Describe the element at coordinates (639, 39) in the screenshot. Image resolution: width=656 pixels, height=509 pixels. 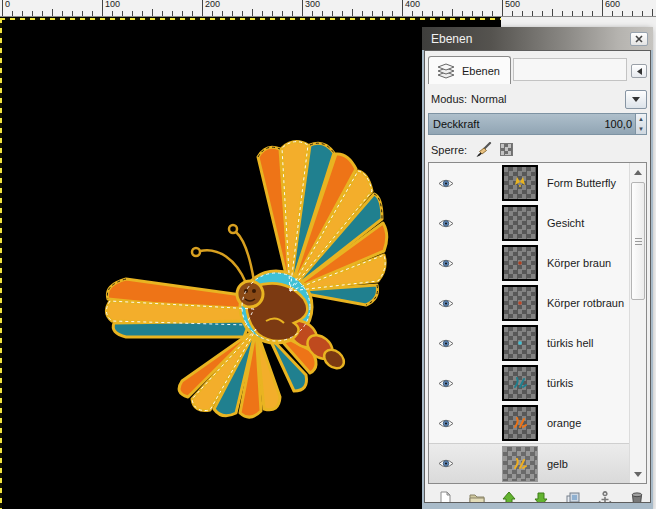
I see `close-button` at that location.